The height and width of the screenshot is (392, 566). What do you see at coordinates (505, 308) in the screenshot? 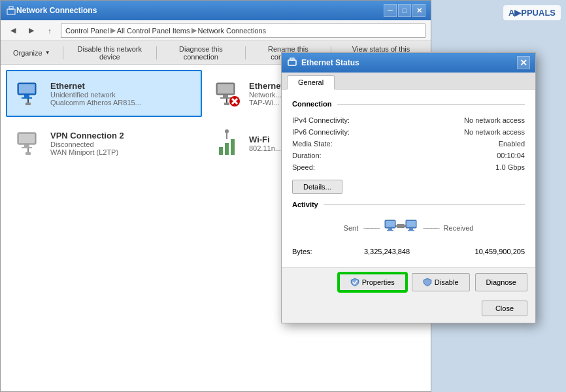
I see `close-label: Close` at bounding box center [505, 308].